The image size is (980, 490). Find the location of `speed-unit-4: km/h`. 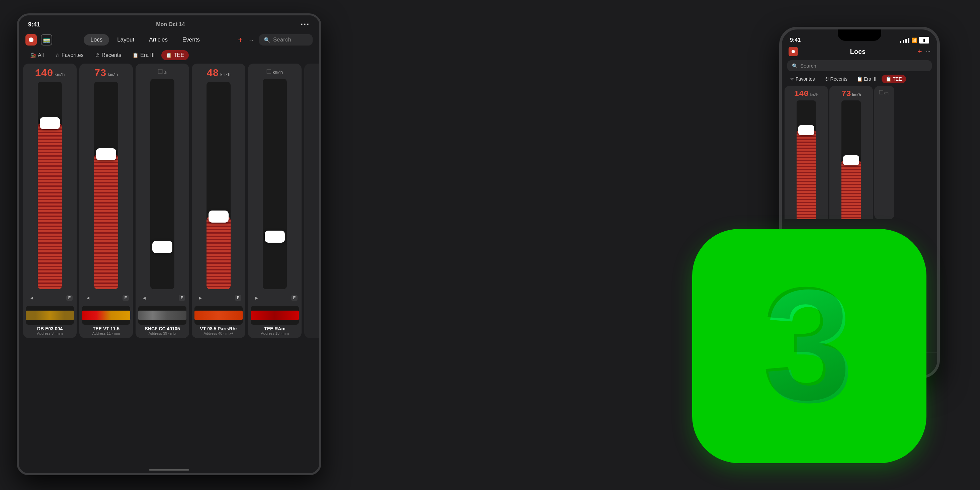

speed-unit-4: km/h is located at coordinates (225, 75).